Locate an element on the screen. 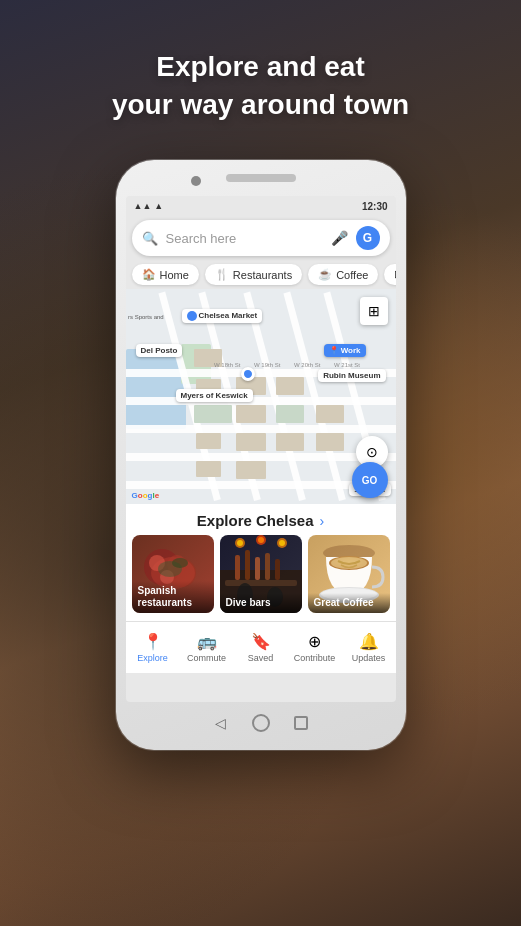 The width and height of the screenshot is (521, 926). status-bar: ▲▲ ▲ 12:30 is located at coordinates (261, 206).